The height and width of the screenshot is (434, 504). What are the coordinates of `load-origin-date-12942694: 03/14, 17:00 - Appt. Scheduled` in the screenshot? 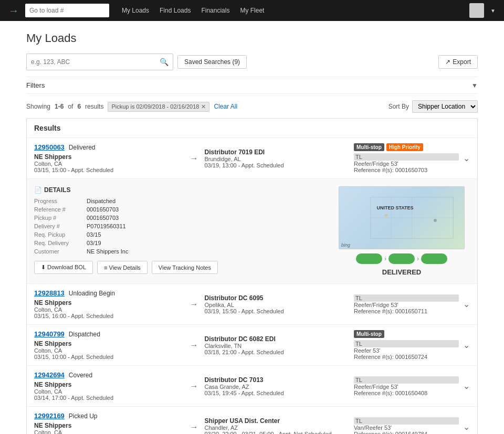 It's located at (109, 398).